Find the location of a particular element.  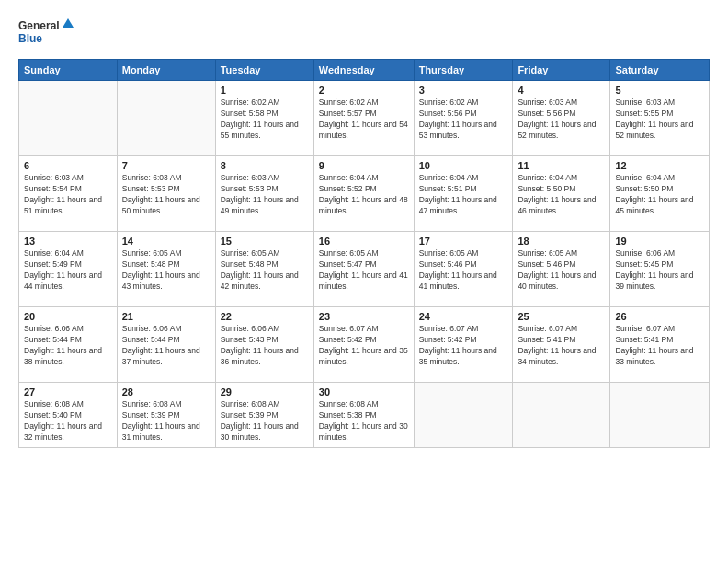

day-number: 20 is located at coordinates (68, 316).